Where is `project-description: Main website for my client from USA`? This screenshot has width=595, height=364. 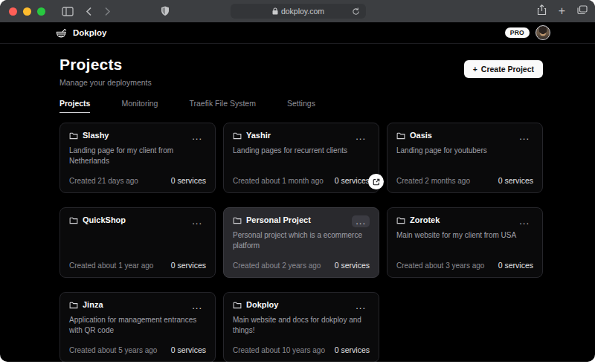
project-description: Main website for my client from USA is located at coordinates (465, 235).